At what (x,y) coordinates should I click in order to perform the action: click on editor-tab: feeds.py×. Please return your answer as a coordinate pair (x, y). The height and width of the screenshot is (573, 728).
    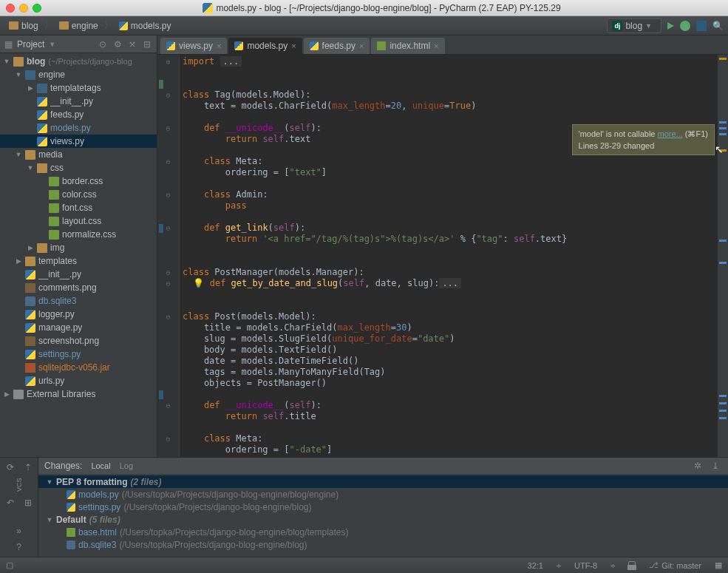
    Looking at the image, I should click on (337, 46).